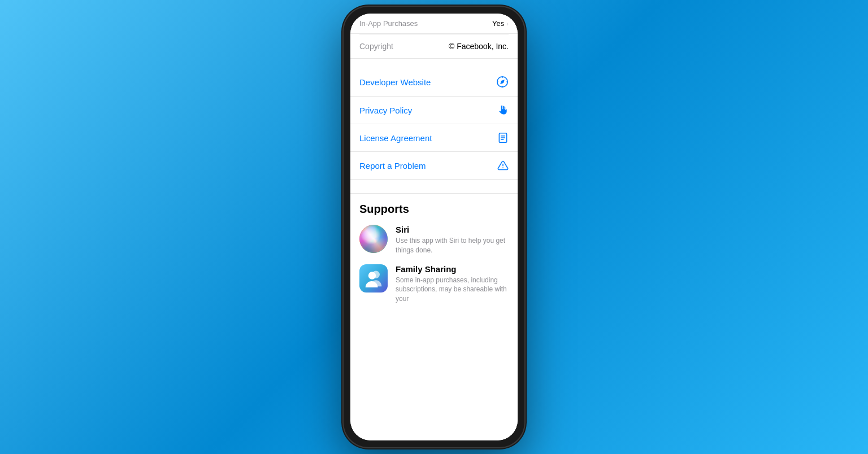 The width and height of the screenshot is (868, 454). Describe the element at coordinates (376, 46) in the screenshot. I see `copyright-label: Copyright` at that location.